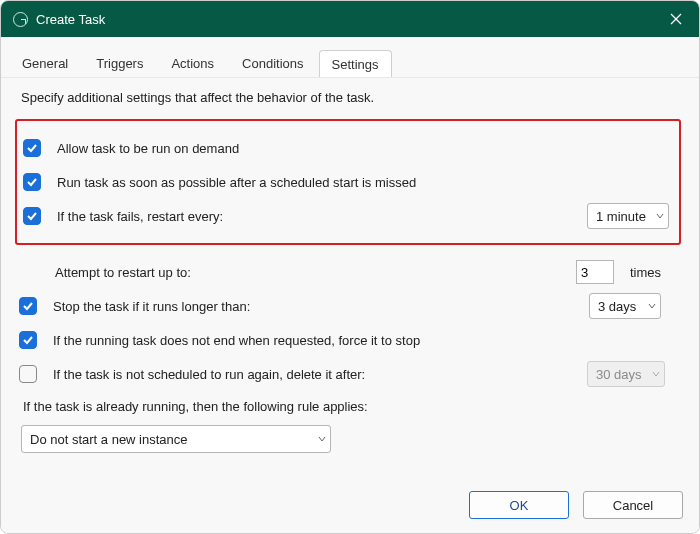  What do you see at coordinates (676, 19) in the screenshot?
I see `close-button` at bounding box center [676, 19].